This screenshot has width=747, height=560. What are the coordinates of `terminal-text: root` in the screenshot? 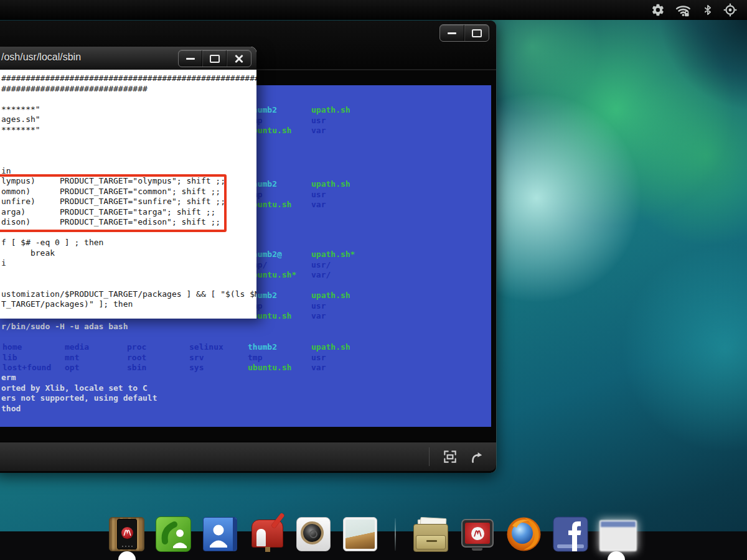 It's located at (137, 358).